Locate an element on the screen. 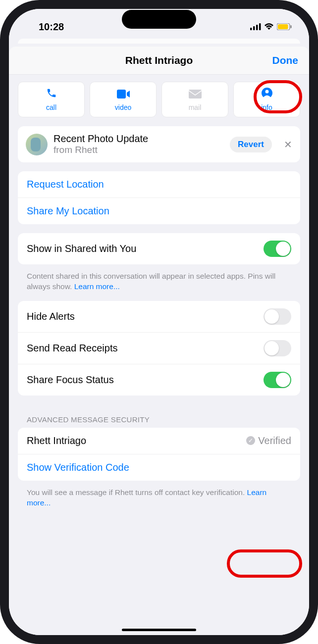 The image size is (318, 644). photo-update-from: from Rhett is located at coordinates (101, 150).